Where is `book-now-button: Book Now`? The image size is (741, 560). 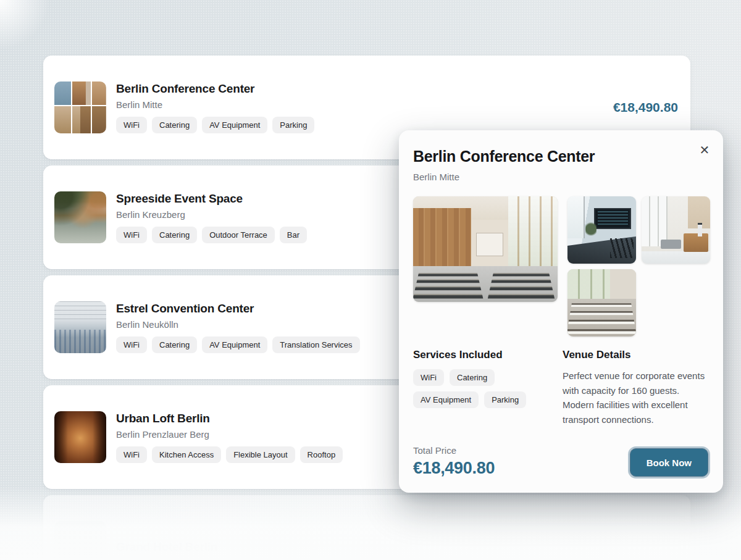 book-now-button: Book Now is located at coordinates (669, 462).